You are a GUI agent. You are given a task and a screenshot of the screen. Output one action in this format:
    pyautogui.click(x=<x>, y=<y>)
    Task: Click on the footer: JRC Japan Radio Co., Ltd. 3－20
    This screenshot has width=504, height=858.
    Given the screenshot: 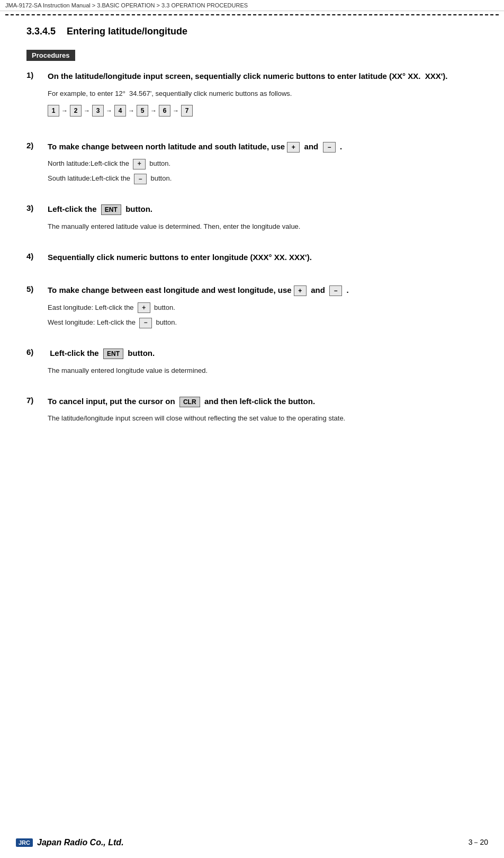 What is the action you would take?
    pyautogui.click(x=252, y=843)
    